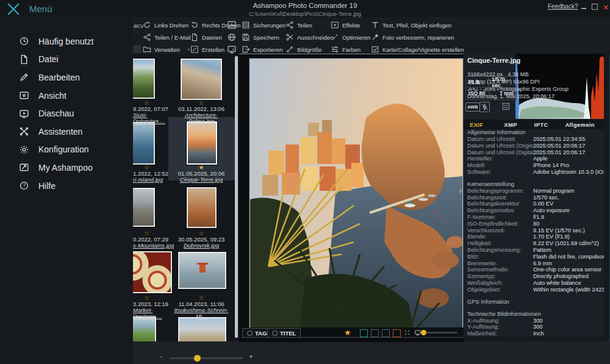 The image size is (610, 364). Describe the element at coordinates (144, 207) in the screenshot. I see `thumbnail-mountains` at that location.